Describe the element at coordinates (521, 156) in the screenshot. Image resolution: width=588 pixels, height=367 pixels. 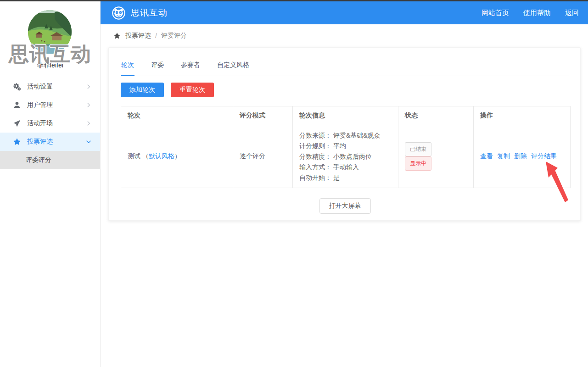
I see `delete-link: 删除` at that location.